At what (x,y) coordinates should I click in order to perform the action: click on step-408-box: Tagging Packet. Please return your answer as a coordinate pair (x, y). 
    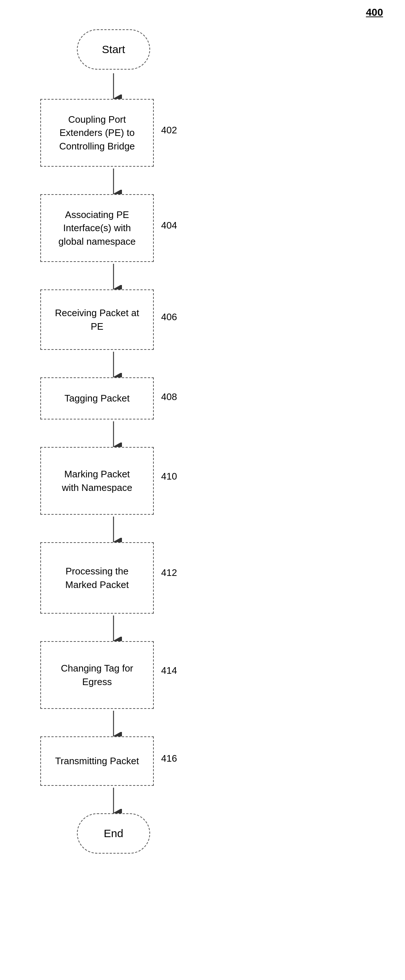
    Looking at the image, I should click on (97, 399).